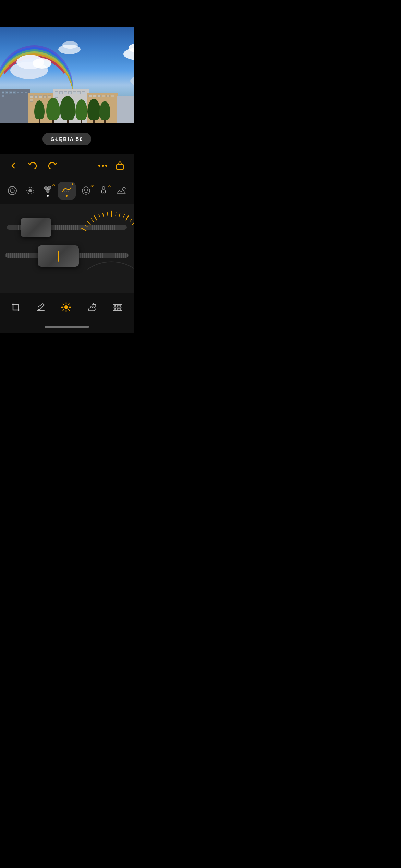  I want to click on filter-landscape, so click(121, 191).